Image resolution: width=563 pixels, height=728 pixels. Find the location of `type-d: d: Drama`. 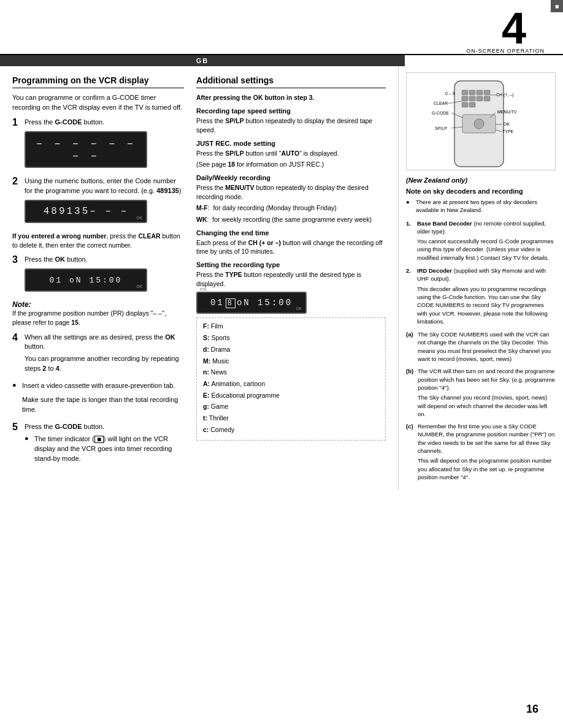

type-d: d: Drama is located at coordinates (291, 349).